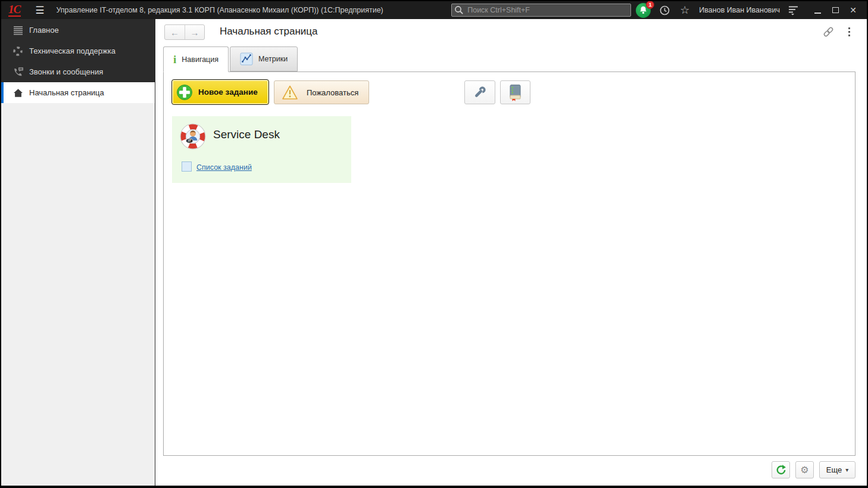 The width and height of the screenshot is (868, 488). Describe the element at coordinates (193, 138) in the screenshot. I see `lifebuoy-icon: IT` at that location.